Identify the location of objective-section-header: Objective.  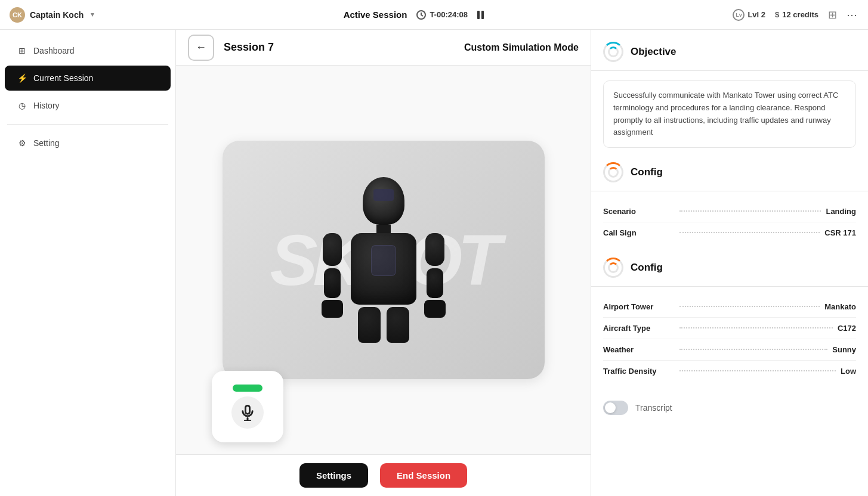
(730, 52).